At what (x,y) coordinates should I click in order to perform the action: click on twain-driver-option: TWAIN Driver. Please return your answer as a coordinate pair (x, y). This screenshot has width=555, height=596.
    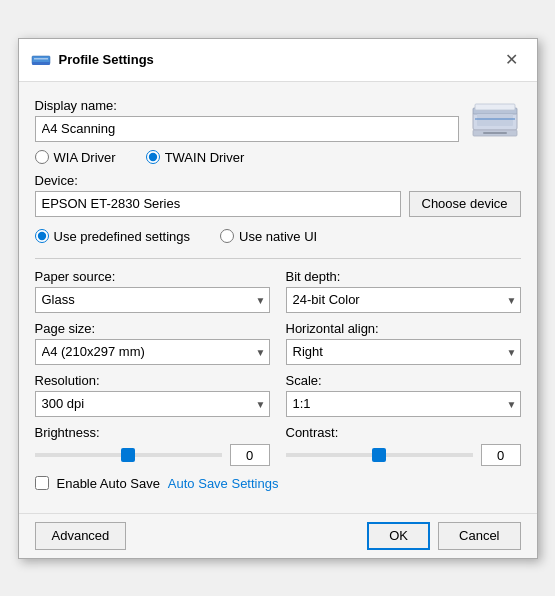
    Looking at the image, I should click on (196, 158).